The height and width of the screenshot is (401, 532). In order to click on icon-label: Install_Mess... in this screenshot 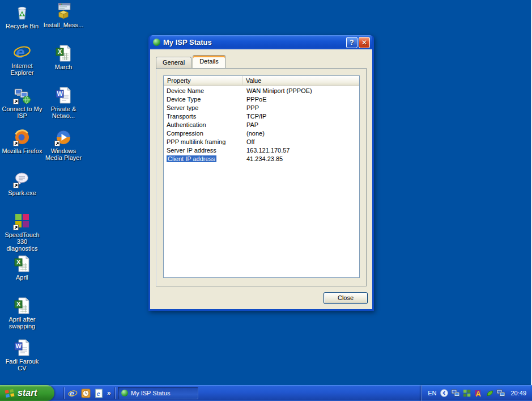, I will do `click(63, 25)`.